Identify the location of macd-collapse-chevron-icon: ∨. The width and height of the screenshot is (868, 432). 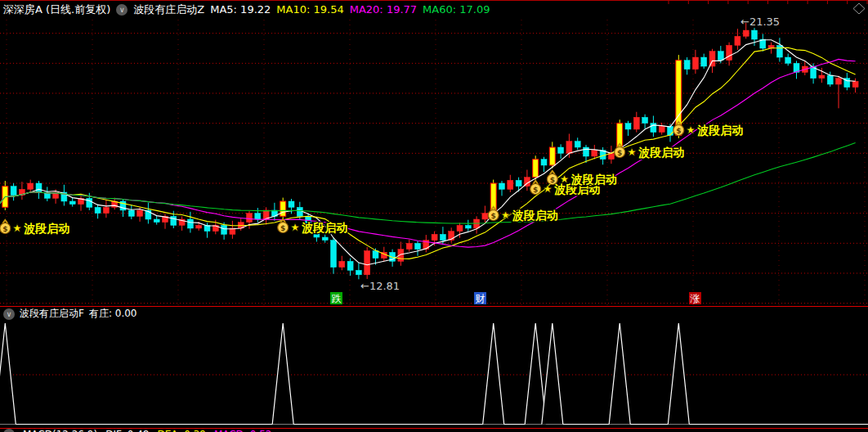
(9, 430).